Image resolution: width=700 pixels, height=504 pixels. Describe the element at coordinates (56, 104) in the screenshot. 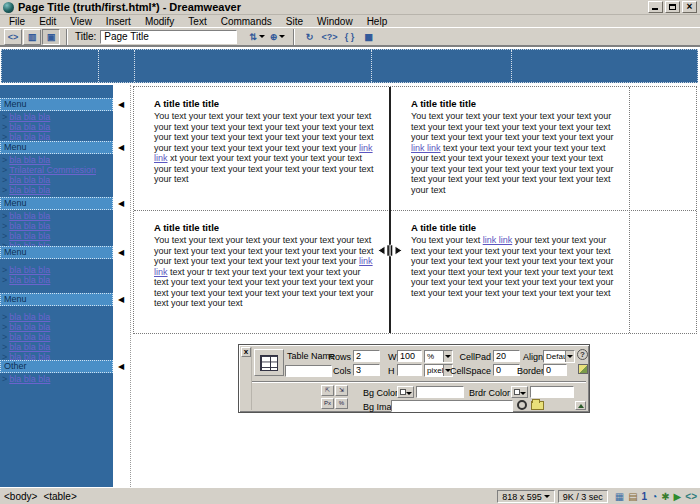

I see `menu-header-1: Menu` at that location.